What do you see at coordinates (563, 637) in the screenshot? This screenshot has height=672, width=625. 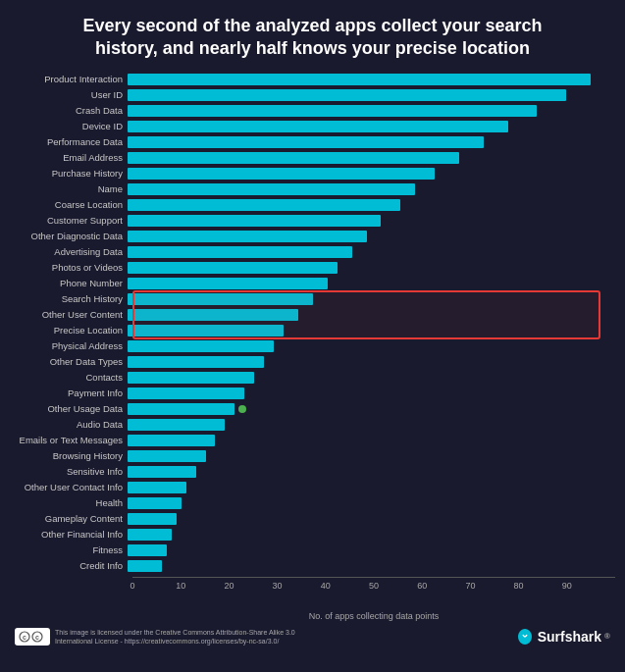 I see `surfshark-logo: Surfshark®` at bounding box center [563, 637].